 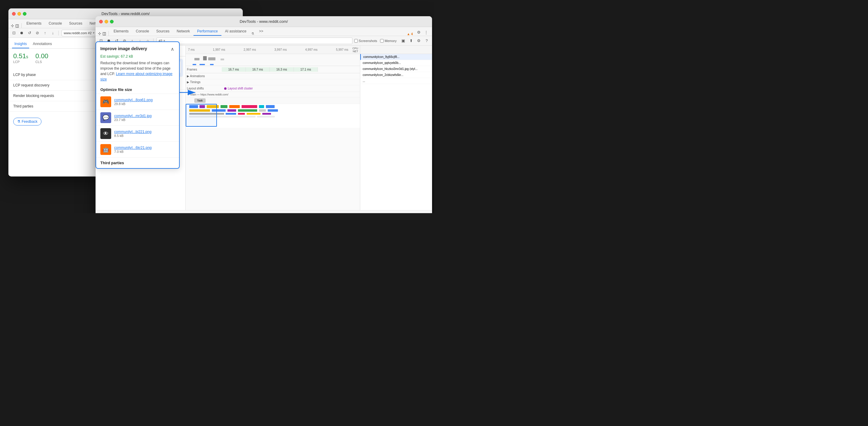 I want to click on tab-elements-2: Elements, so click(x=121, y=32).